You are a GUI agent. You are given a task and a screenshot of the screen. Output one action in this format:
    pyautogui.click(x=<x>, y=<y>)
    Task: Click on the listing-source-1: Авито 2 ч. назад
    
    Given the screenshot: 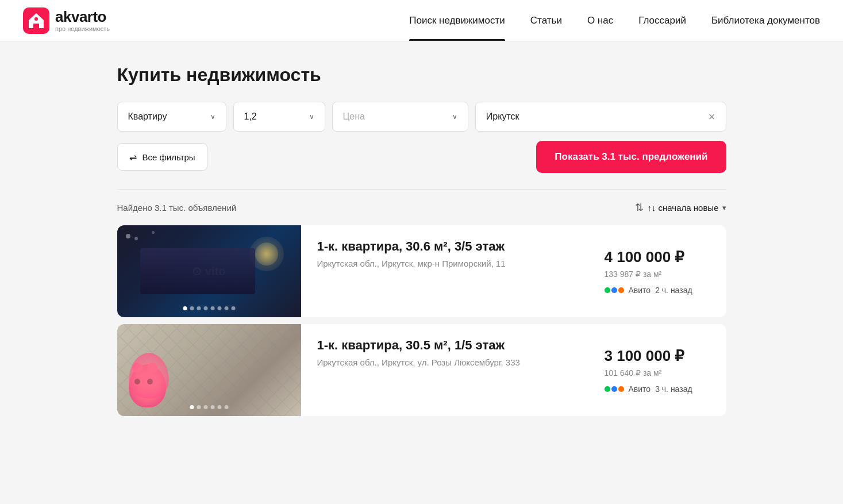 What is the action you would take?
    pyautogui.click(x=657, y=290)
    